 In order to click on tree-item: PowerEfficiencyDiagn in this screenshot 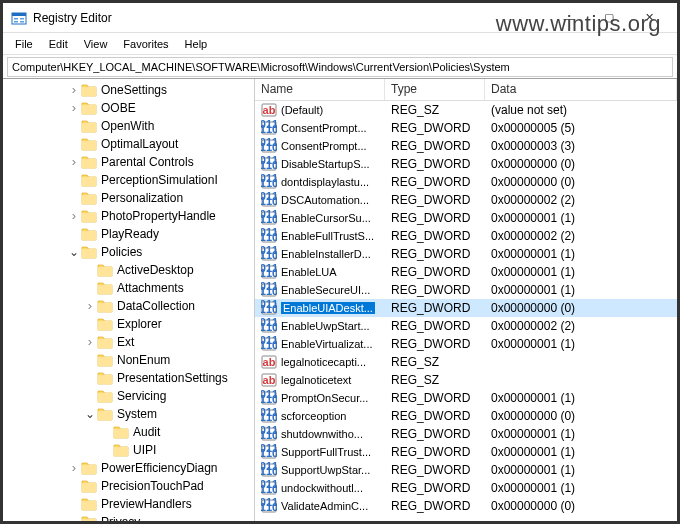, I will do `click(128, 468)`.